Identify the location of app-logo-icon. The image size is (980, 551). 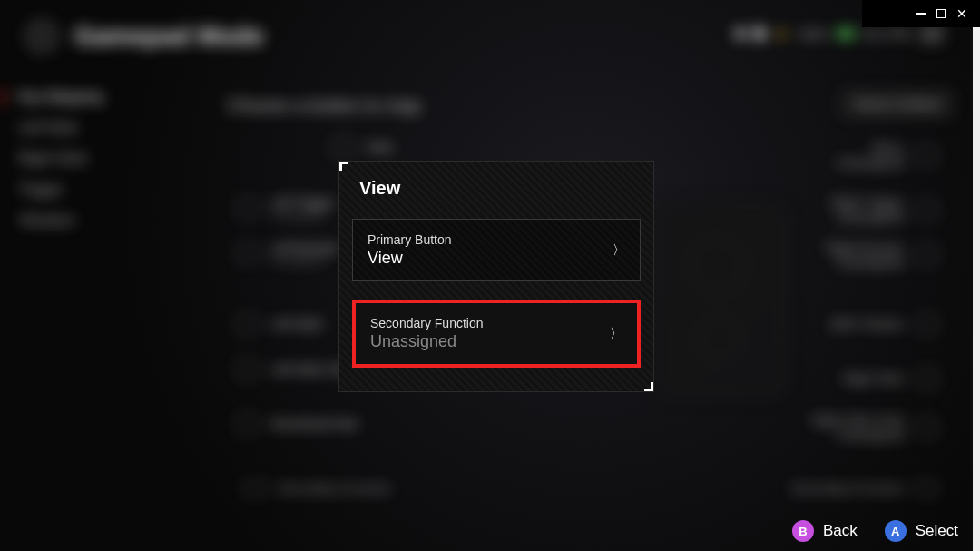
(42, 36).